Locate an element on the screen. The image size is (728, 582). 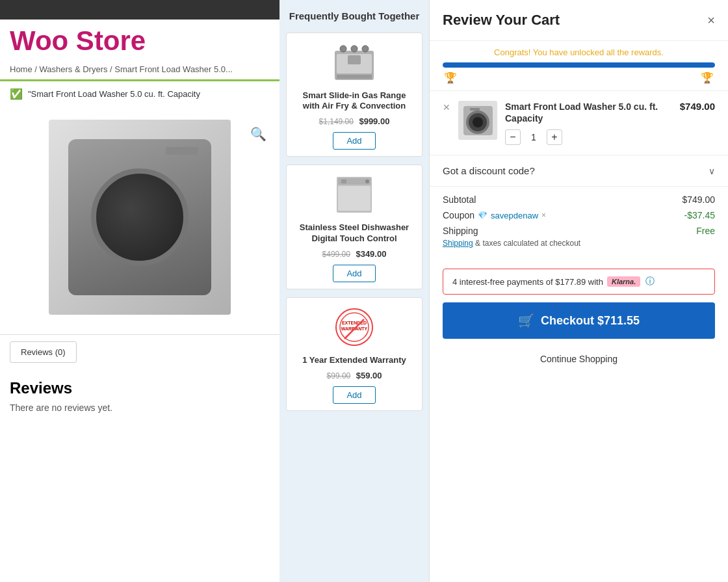
checkout-button-label: Checkout $711.55 is located at coordinates (590, 321).